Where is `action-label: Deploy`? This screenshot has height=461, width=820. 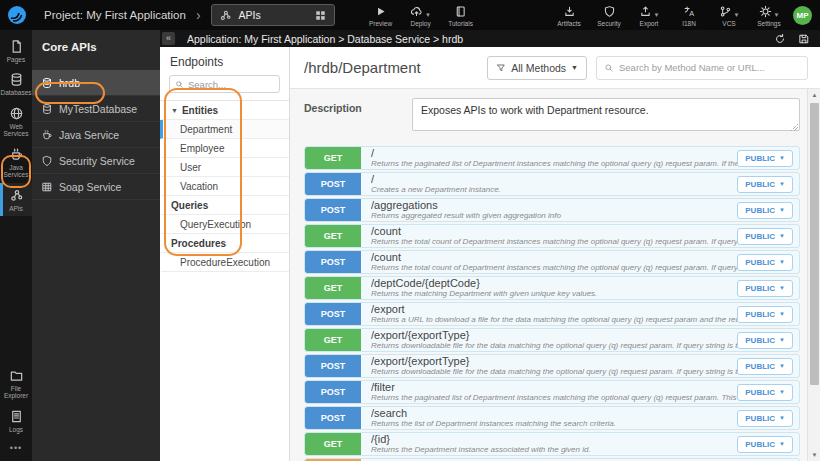 action-label: Deploy is located at coordinates (420, 24).